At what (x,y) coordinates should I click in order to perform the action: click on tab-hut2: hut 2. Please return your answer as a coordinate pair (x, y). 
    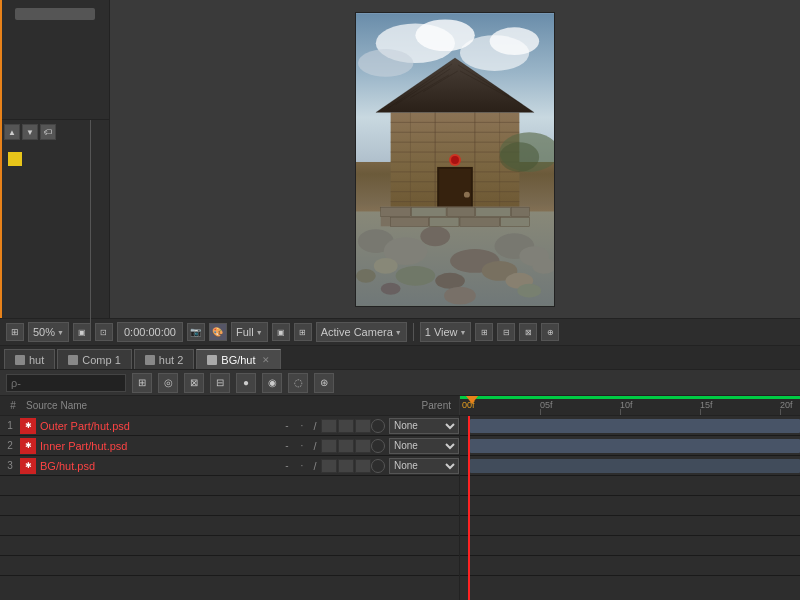
    Looking at the image, I should click on (164, 359).